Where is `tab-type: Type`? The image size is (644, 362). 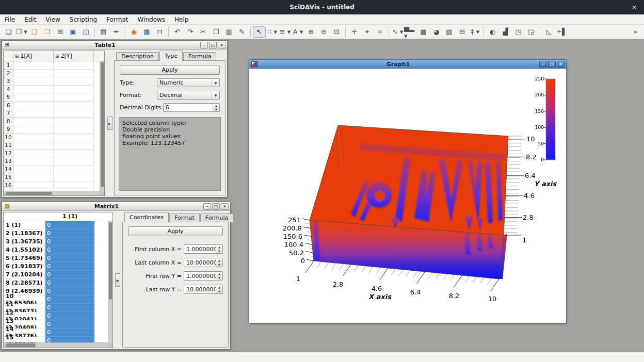
tab-type: Type is located at coordinates (171, 56).